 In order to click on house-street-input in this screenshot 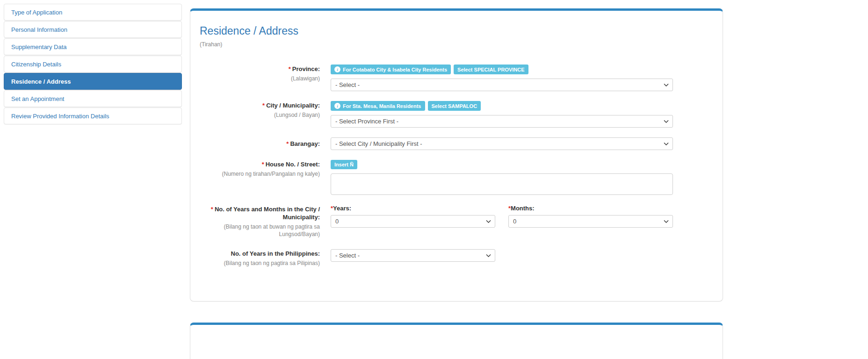, I will do `click(502, 184)`.